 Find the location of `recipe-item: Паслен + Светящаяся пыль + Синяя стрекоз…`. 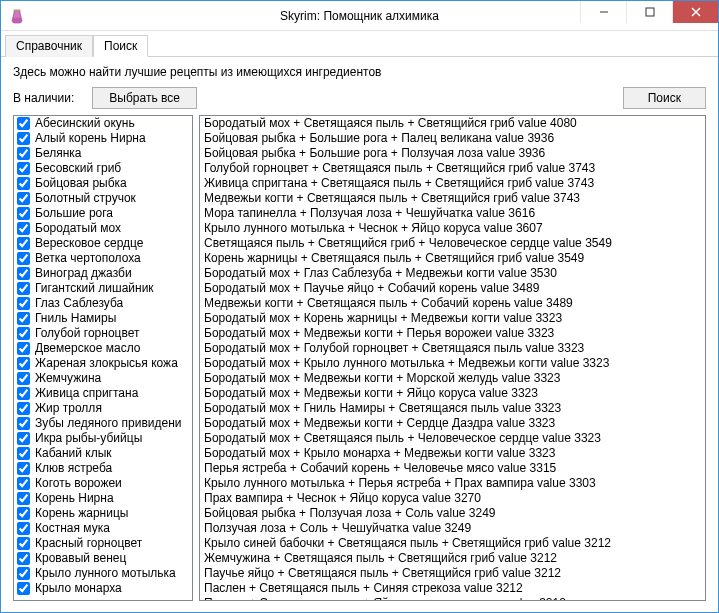

recipe-item: Паслен + Светящаяся пыль + Синяя стрекоз… is located at coordinates (452, 588).